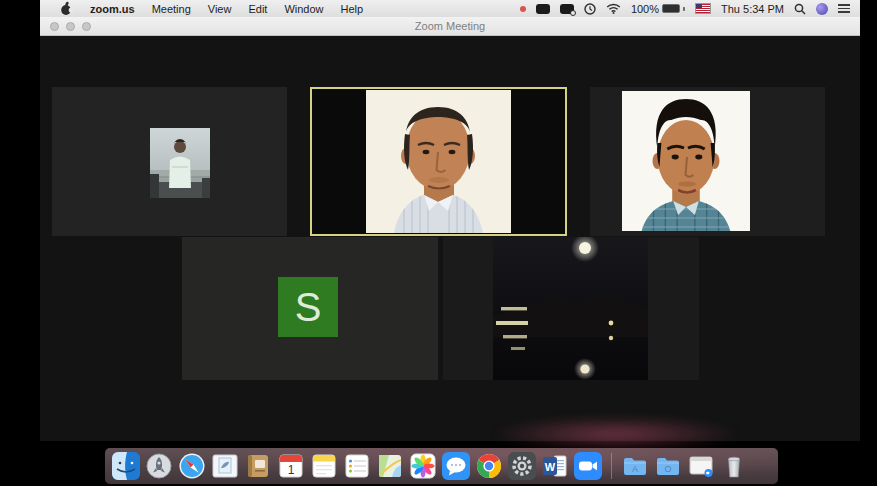 The height and width of the screenshot is (486, 877). I want to click on dock-icon-contacts, so click(258, 466).